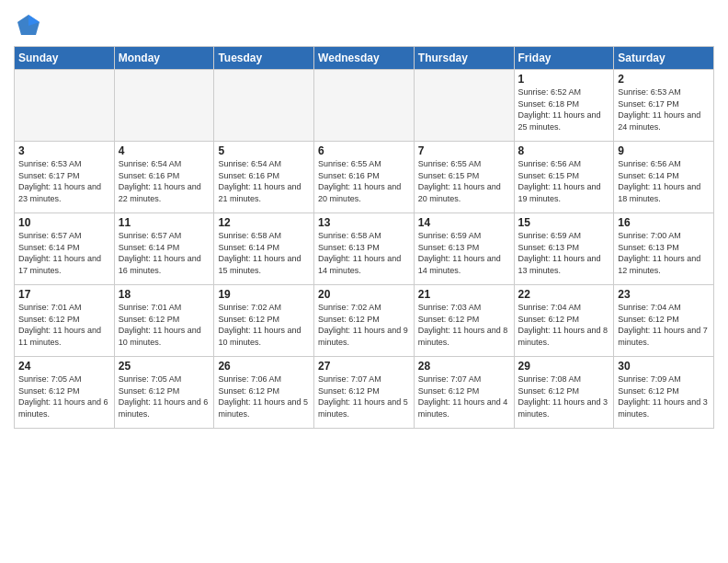  I want to click on day-number: 14, so click(464, 223).